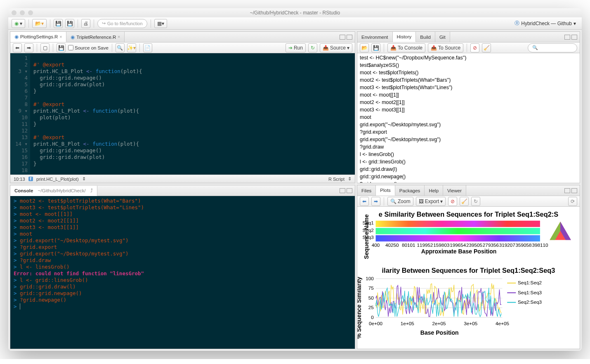 This screenshot has height=364, width=590. What do you see at coordinates (491, 245) in the screenshot?
I see `svg-text: 279356` at bounding box center [491, 245].